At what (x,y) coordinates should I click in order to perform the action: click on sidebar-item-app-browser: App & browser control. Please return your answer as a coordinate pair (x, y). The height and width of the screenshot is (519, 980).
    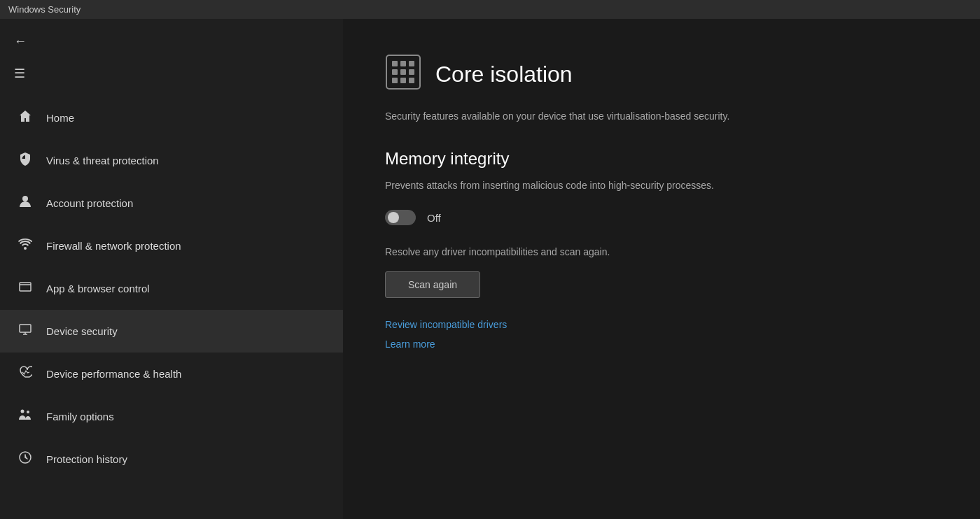
    Looking at the image, I should click on (172, 288).